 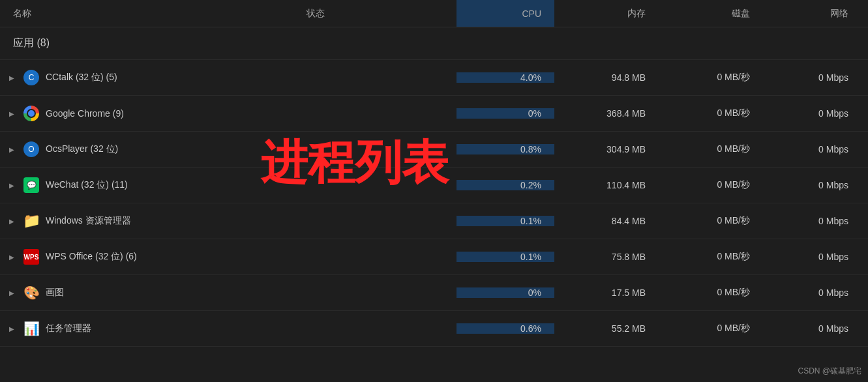 I want to click on process-name-text: WPS Office (32 位) (6), so click(x=91, y=257).